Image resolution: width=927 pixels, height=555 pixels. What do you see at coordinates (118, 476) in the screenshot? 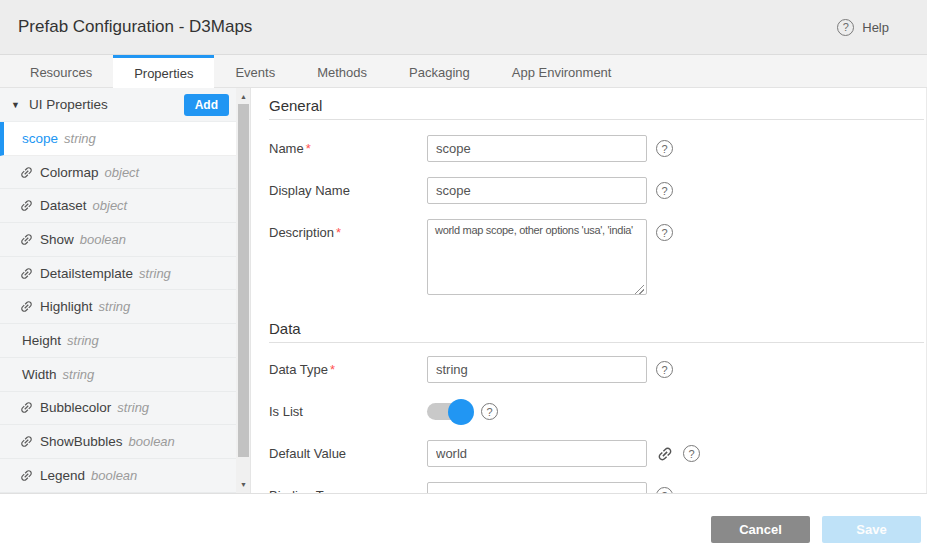
I see `sidebar-item-legend: Legend boolean` at bounding box center [118, 476].